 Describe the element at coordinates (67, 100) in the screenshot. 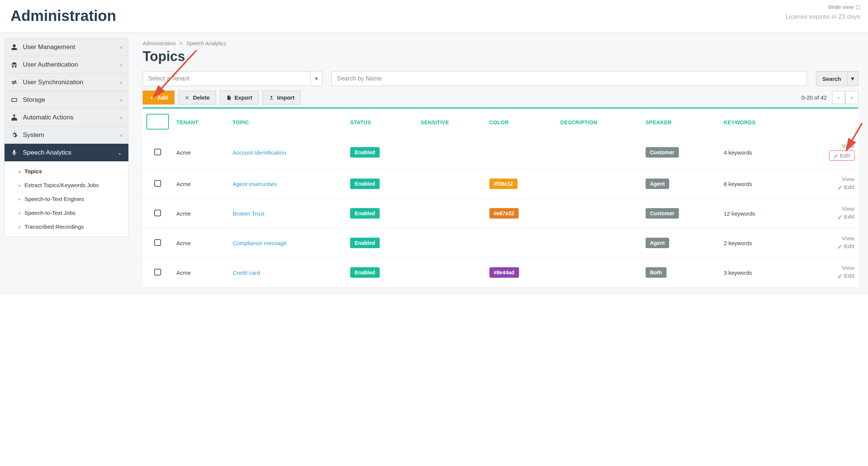

I see `sidebar-item-storage: Storage ‹` at that location.